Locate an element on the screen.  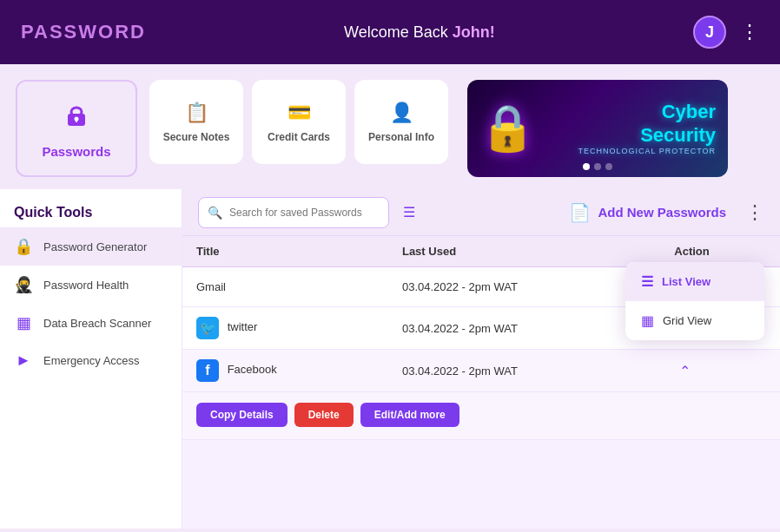
search-input is located at coordinates (304, 213).